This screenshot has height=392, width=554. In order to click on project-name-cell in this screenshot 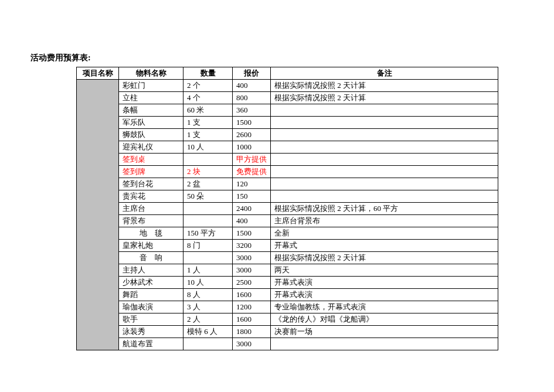, I will do `click(98, 215)`.